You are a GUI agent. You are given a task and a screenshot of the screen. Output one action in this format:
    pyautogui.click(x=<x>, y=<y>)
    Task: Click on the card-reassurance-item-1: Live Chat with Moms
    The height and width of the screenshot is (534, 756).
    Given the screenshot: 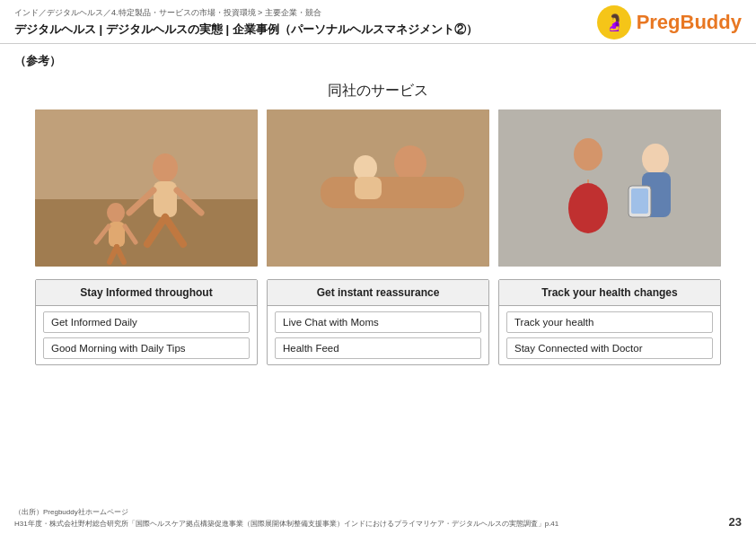 What is the action you would take?
    pyautogui.click(x=378, y=322)
    